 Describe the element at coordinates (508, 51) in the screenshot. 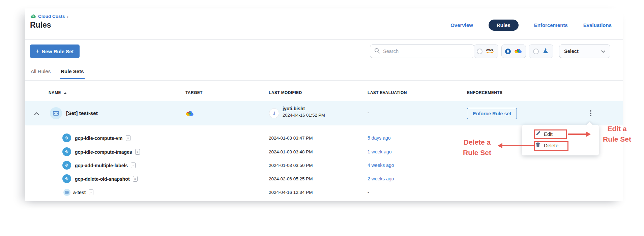

I see `radio-selected-icon` at that location.